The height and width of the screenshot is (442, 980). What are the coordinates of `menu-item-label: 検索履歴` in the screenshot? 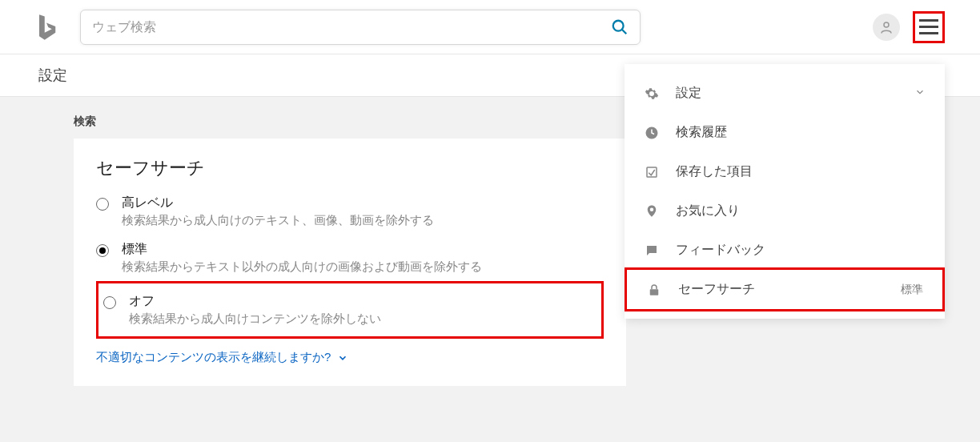 It's located at (701, 133).